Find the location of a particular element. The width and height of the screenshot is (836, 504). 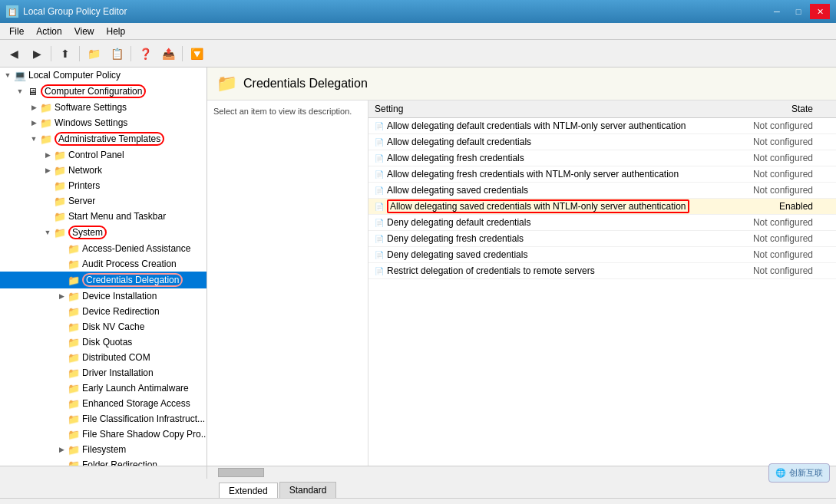

menu-action: Action is located at coordinates (49, 31).